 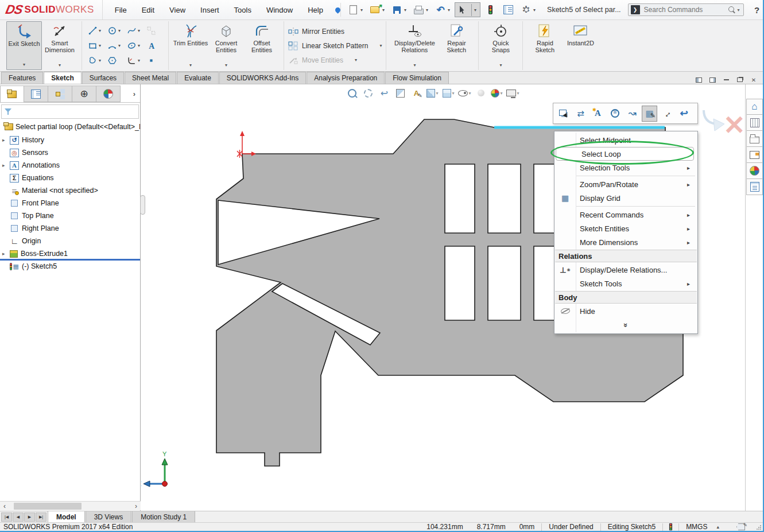 I want to click on fillet-tool: ▾, so click(x=135, y=61).